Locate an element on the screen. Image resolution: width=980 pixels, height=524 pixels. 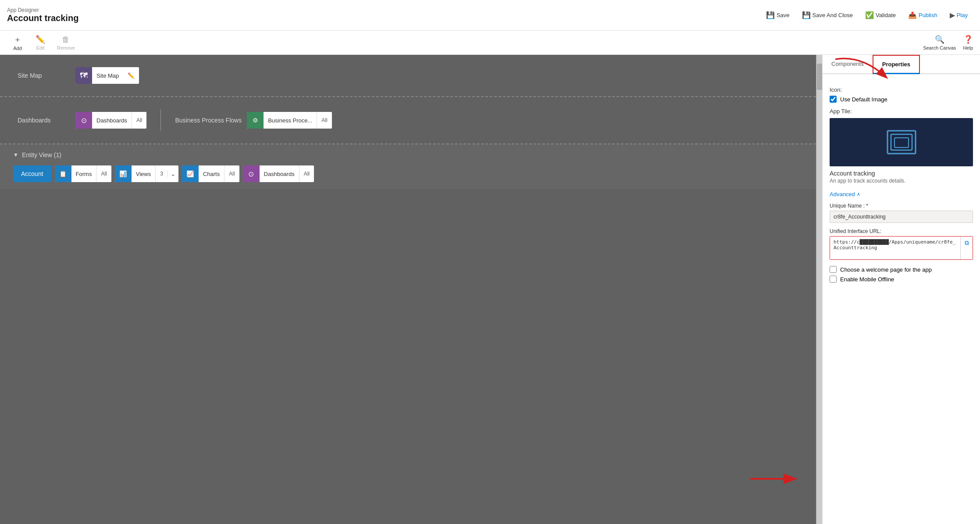
charts-action: All is located at coordinates (232, 174).